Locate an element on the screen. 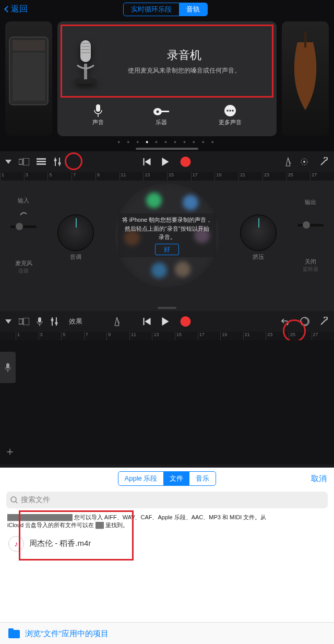 Image resolution: width=334 pixels, height=644 pixels. nav-bar: 返回 实时循环乐段 音轨 is located at coordinates (167, 9).